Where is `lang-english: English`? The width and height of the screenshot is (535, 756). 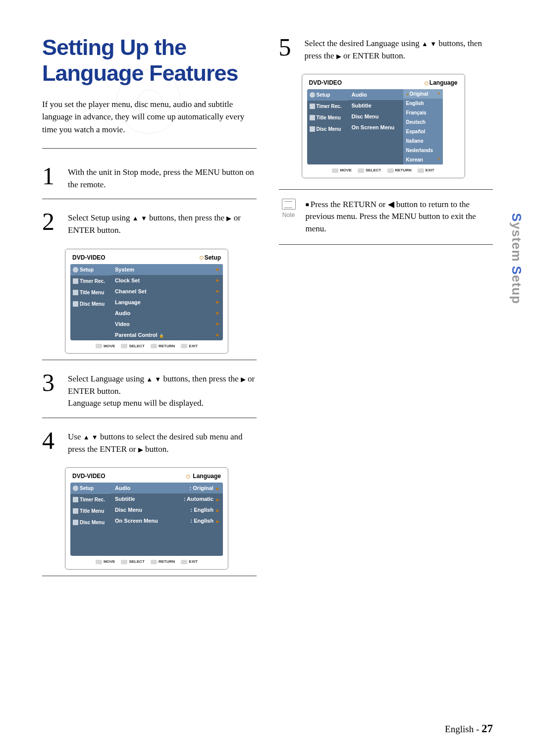 lang-english: English is located at coordinates (423, 103).